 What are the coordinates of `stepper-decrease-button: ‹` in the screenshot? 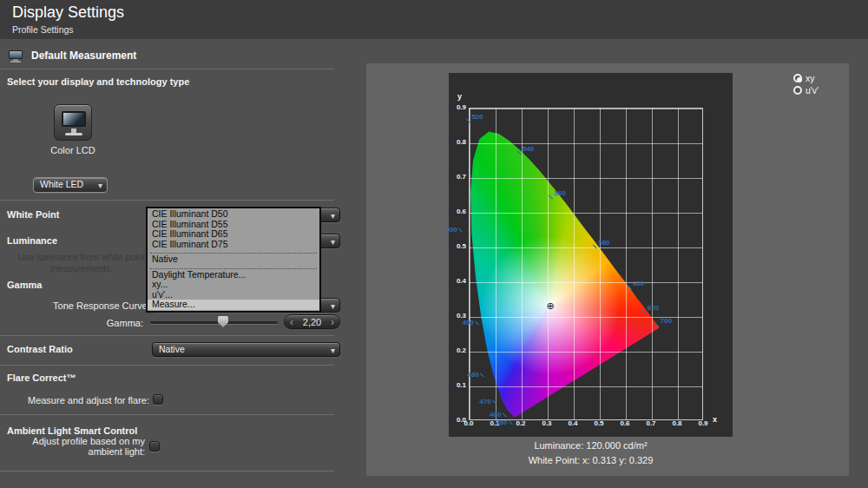 It's located at (292, 322).